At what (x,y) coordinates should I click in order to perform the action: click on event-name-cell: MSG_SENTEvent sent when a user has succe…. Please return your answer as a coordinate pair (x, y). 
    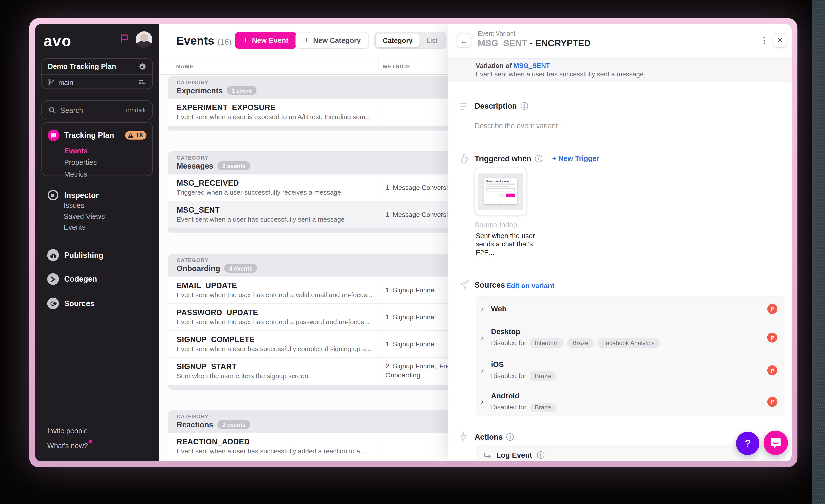
    Looking at the image, I should click on (273, 215).